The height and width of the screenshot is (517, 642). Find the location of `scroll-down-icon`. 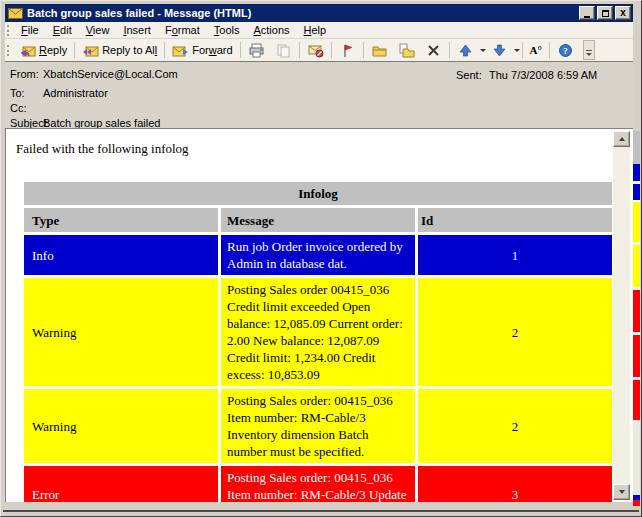

scroll-down-icon is located at coordinates (622, 492).